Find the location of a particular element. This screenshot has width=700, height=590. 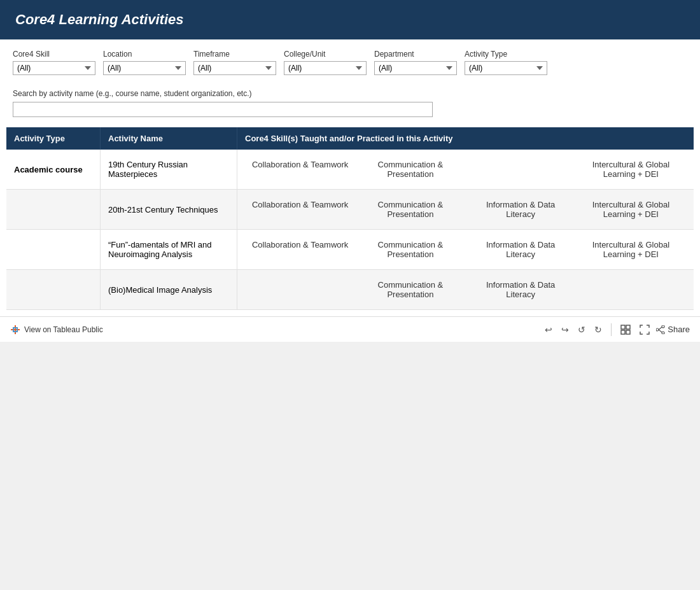

timeframe-label: Timeframe is located at coordinates (235, 54).